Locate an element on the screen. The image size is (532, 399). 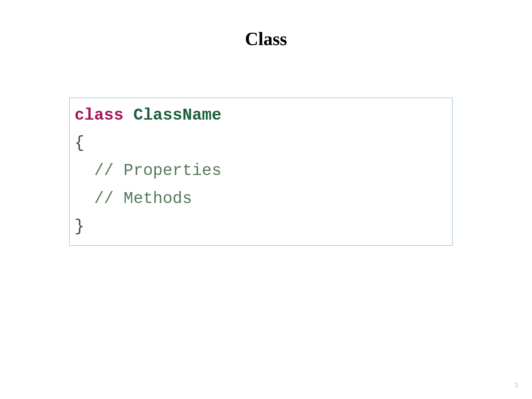
space is located at coordinates (128, 115).